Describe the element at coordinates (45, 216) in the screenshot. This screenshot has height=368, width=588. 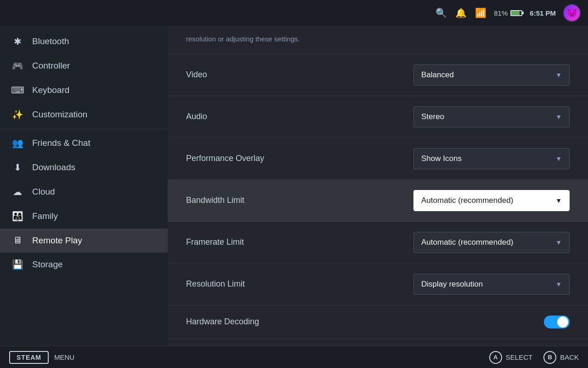
I see `sidebar-item-label: Family` at that location.